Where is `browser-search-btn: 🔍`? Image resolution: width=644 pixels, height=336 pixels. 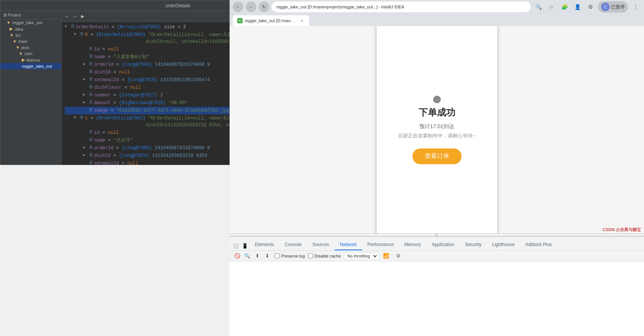 browser-search-btn: 🔍 is located at coordinates (538, 7).